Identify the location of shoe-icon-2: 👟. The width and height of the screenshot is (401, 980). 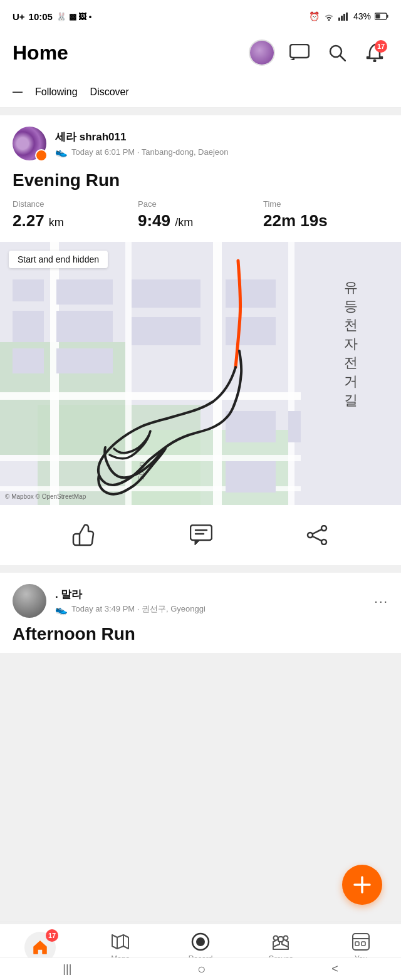
(61, 609).